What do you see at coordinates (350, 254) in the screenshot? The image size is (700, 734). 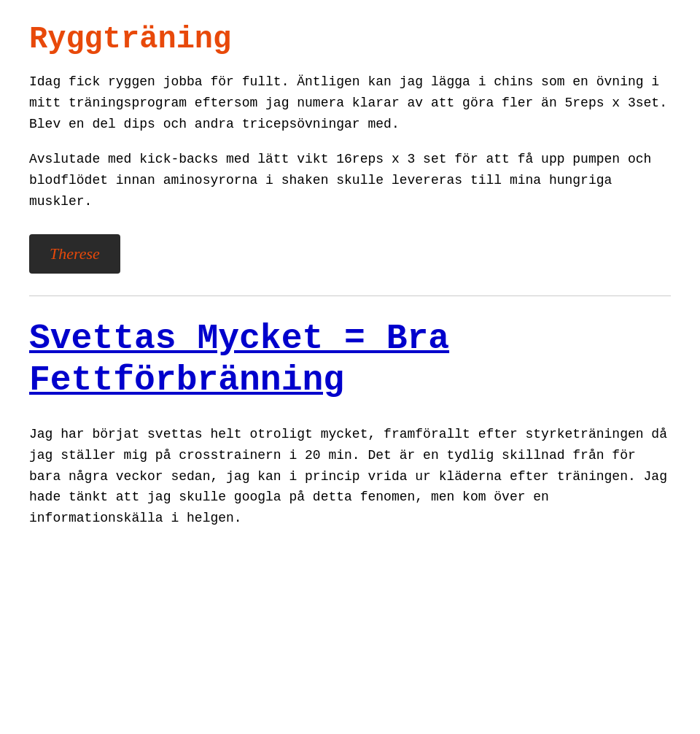 I see `signature-block: Therese` at bounding box center [350, 254].